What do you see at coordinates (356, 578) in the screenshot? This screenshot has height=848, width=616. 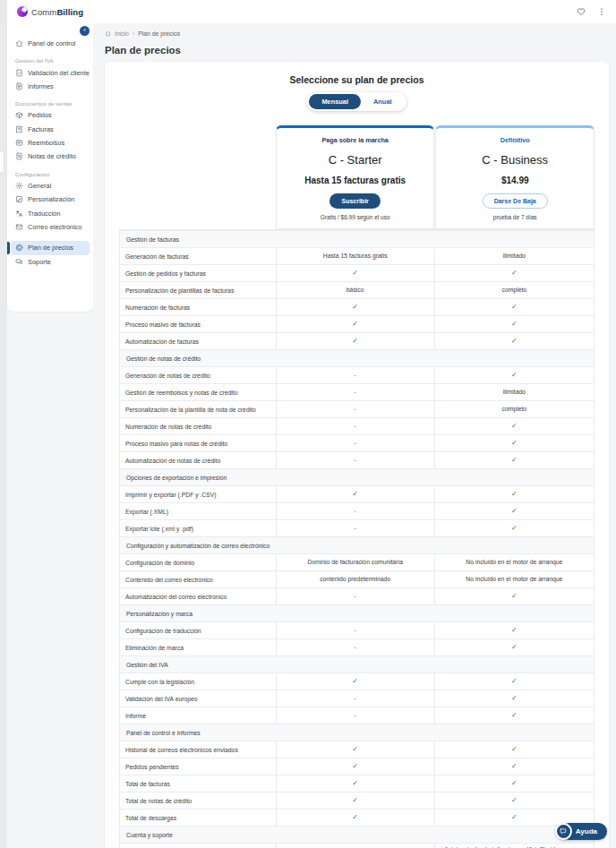 I see `table-row: Contenido del correo electrónicocontenid…` at bounding box center [356, 578].